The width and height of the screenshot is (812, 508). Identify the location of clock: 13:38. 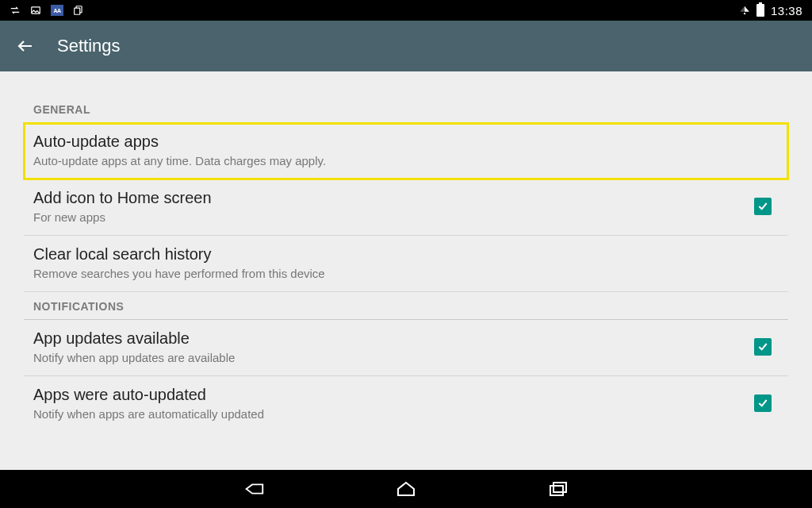
(787, 11).